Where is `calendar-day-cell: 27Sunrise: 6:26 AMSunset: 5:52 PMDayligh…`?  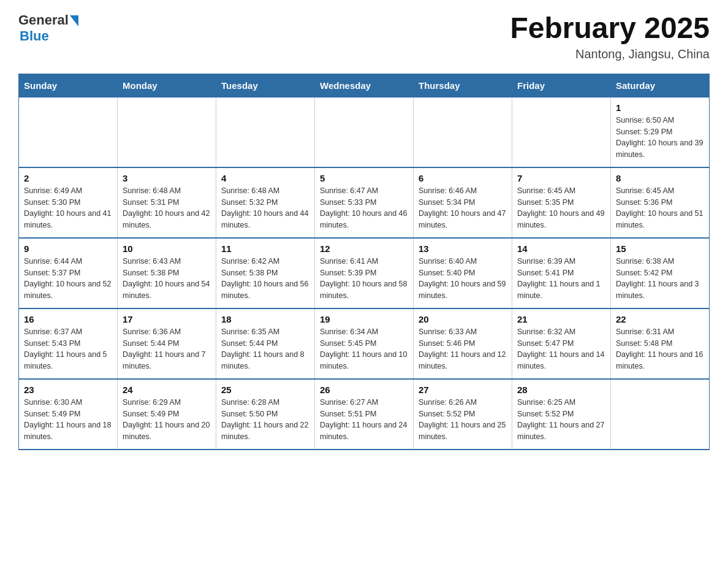
calendar-day-cell: 27Sunrise: 6:26 AMSunset: 5:52 PMDayligh… is located at coordinates (463, 415).